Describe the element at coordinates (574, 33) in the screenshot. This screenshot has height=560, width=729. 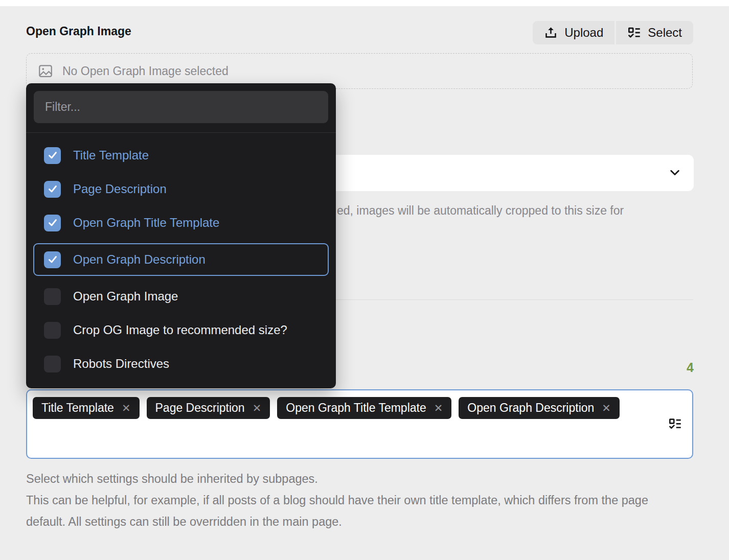
I see `upload-button: Upload` at that location.